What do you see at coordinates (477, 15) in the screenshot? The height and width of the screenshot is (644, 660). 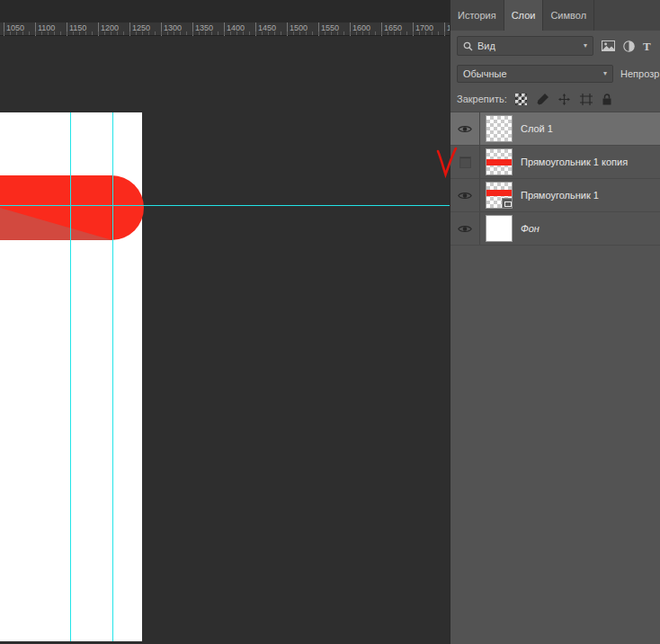 I see `tab-history: История` at bounding box center [477, 15].